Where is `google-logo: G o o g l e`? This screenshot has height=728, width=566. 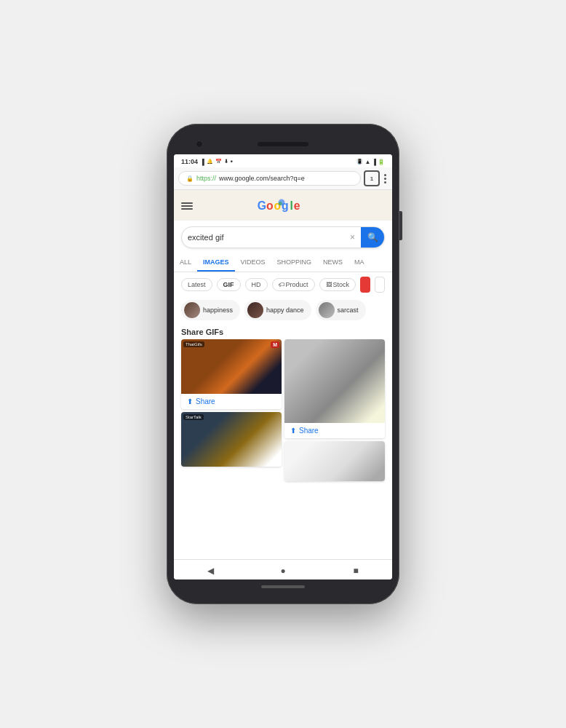
google-logo: G o o g l e is located at coordinates (282, 206).